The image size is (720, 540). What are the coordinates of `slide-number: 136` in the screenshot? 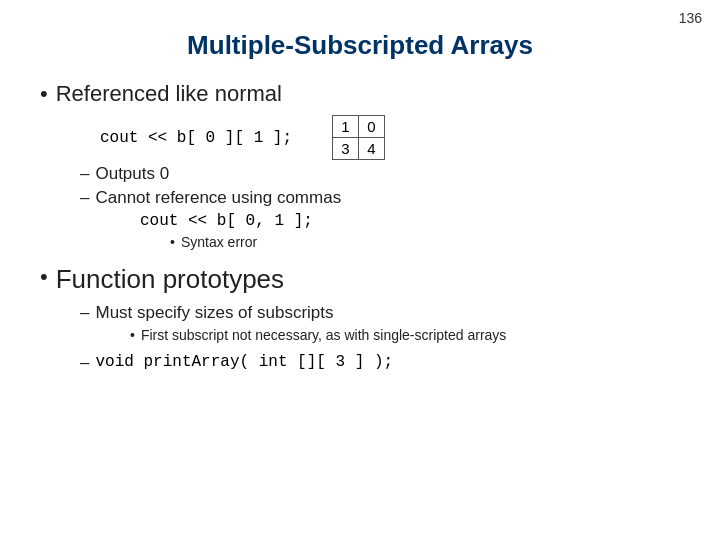 It's located at (690, 18).